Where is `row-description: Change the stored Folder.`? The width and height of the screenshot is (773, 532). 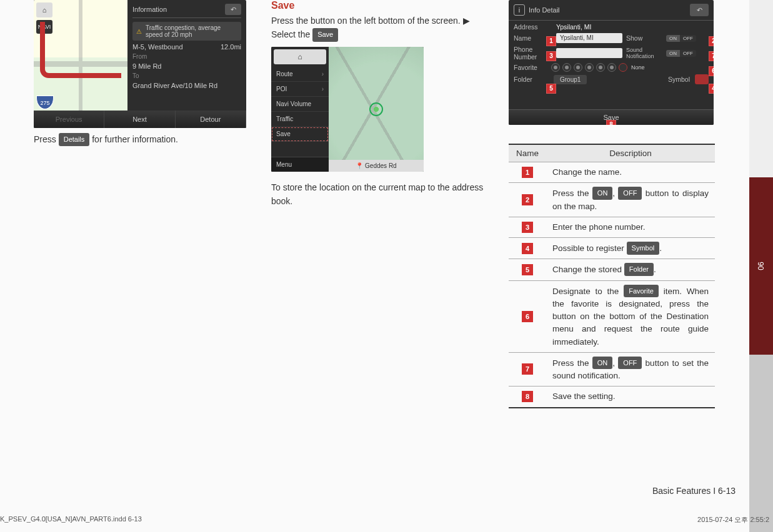
row-description: Change the stored Folder. is located at coordinates (631, 270).